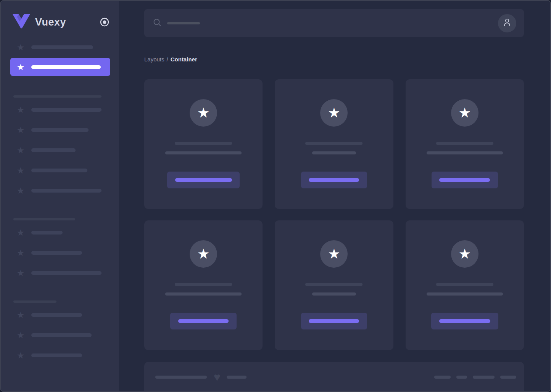  What do you see at coordinates (105, 22) in the screenshot?
I see `menu-pin-toggle-icon` at bounding box center [105, 22].